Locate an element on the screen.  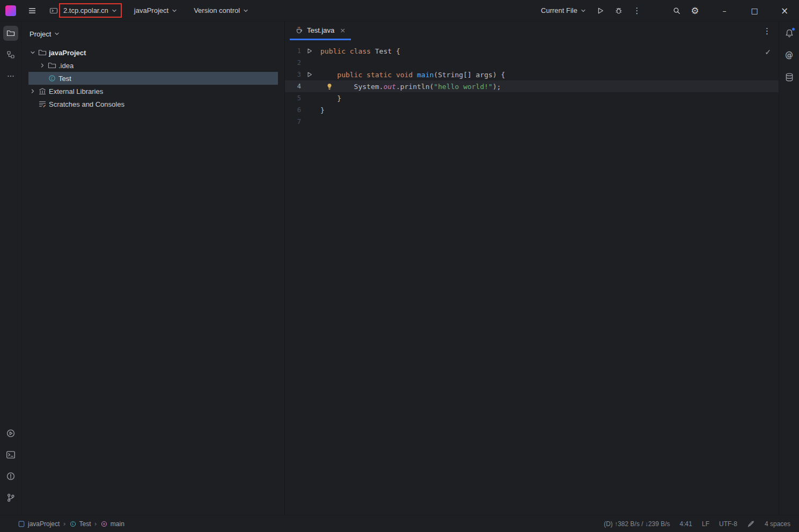
code-line: 7 is located at coordinates (532, 122).